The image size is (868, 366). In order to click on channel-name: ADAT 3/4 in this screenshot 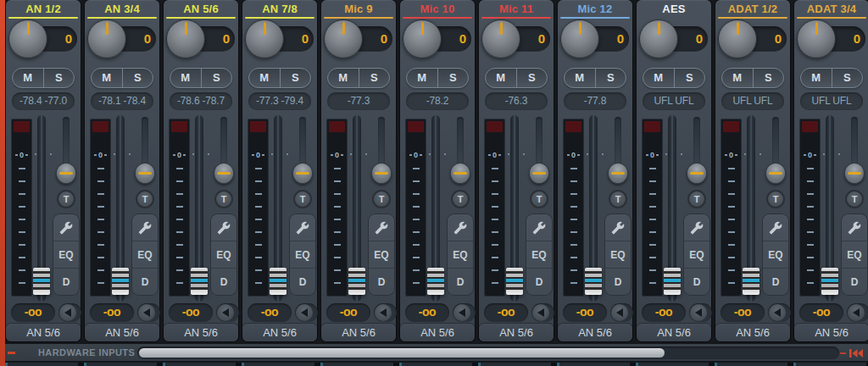, I will do `click(831, 8)`.